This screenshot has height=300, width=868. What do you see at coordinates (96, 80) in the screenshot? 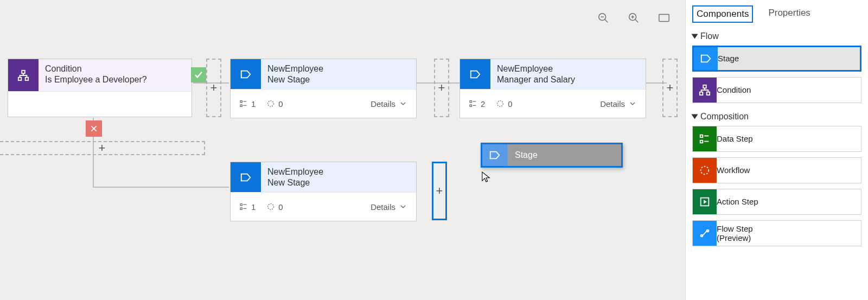
I see `condition-subtitle: Is Employee a Developer?` at bounding box center [96, 80].